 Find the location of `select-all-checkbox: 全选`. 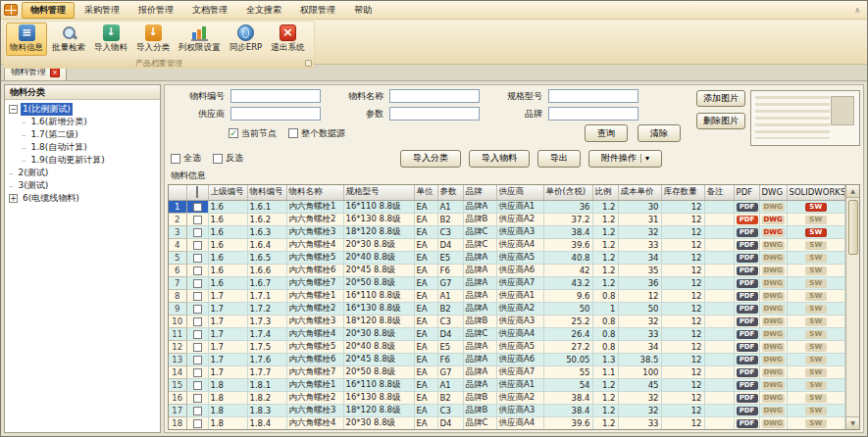

select-all-checkbox: 全选 is located at coordinates (186, 159).